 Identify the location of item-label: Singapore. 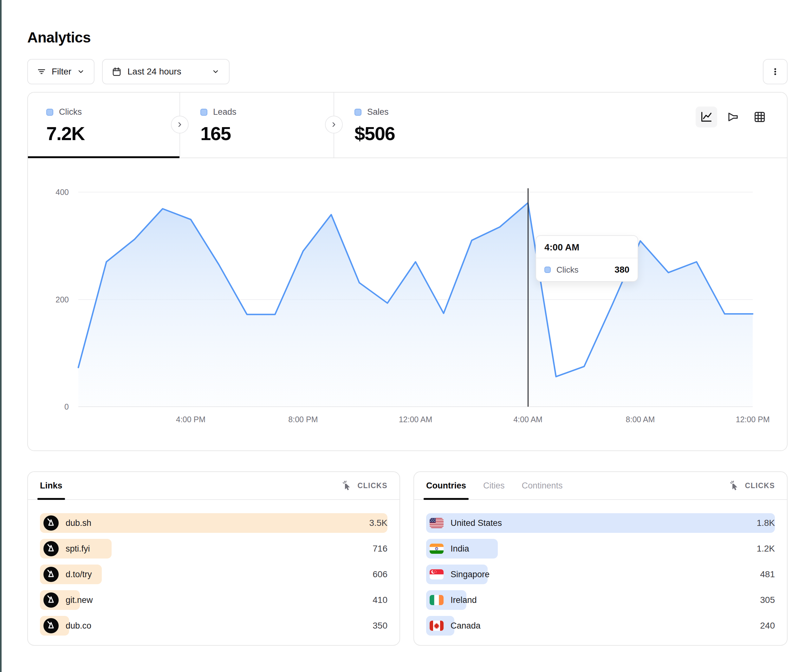
(470, 575).